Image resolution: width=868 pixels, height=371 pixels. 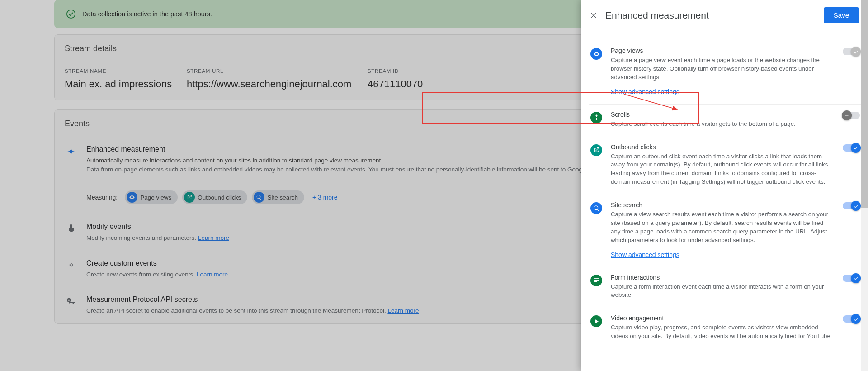 I want to click on sc-desc: Capture scroll events each time a visito…, so click(x=722, y=124).